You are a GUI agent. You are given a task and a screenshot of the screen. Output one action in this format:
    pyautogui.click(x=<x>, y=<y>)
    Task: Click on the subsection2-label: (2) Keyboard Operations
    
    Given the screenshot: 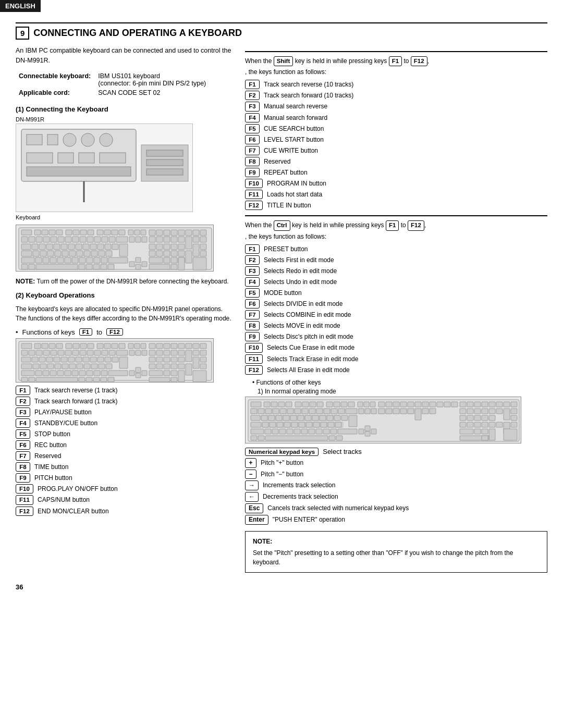 What is the action you would take?
    pyautogui.click(x=125, y=295)
    